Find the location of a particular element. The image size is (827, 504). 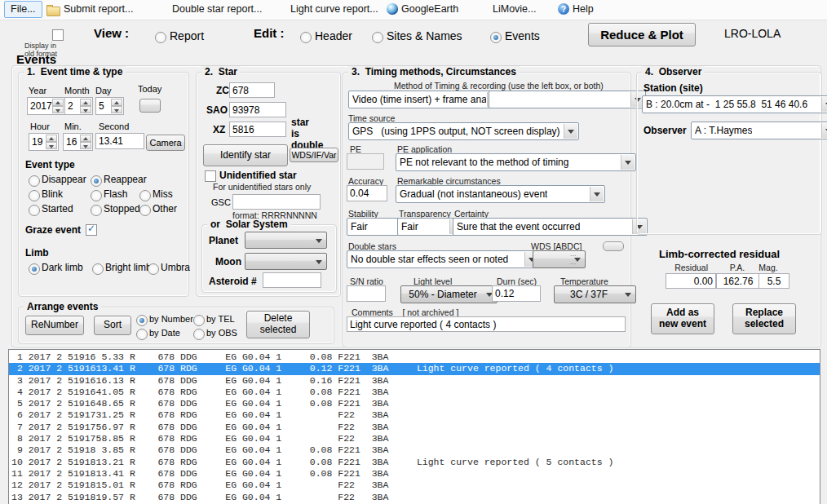

year-spinner: 2017 is located at coordinates (46, 106).